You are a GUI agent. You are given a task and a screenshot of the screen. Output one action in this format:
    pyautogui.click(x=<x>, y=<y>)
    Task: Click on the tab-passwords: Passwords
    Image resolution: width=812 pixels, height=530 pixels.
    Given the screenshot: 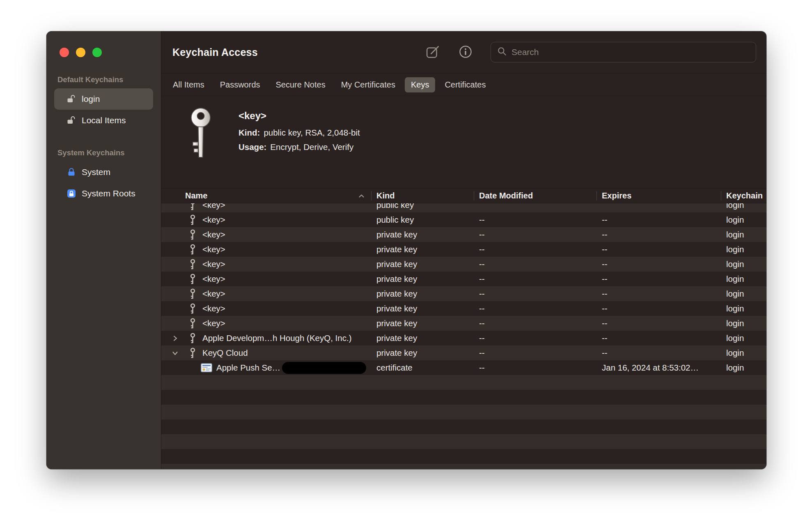 What is the action you would take?
    pyautogui.click(x=240, y=85)
    